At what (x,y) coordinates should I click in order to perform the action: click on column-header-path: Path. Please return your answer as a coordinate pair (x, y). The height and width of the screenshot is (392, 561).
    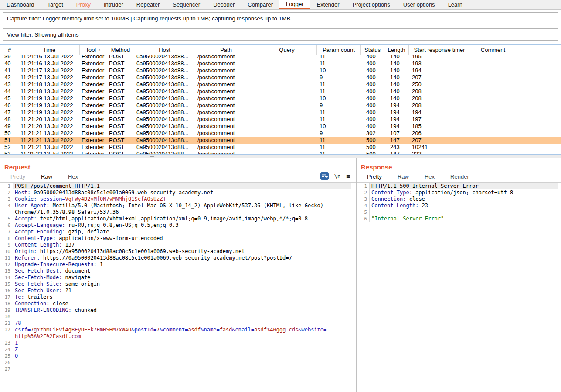
    Looking at the image, I should click on (226, 50).